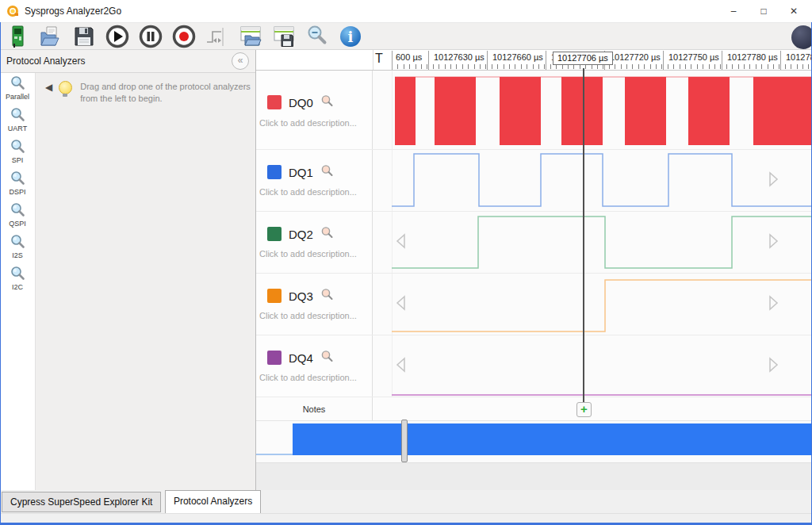 The height and width of the screenshot is (525, 812). What do you see at coordinates (301, 103) in the screenshot?
I see `channel-name: DQ0` at bounding box center [301, 103].